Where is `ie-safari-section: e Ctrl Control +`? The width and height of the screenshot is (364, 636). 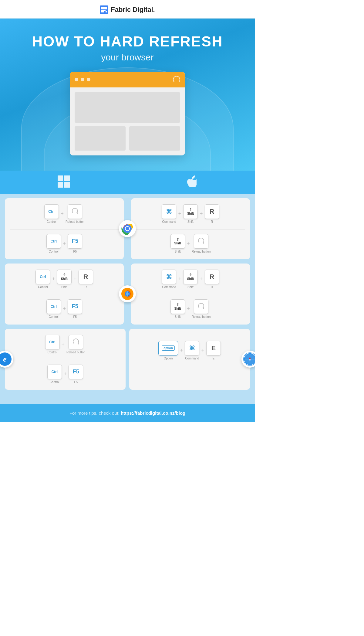
ie-safari-section: e Ctrl Control + is located at coordinates (127, 359).